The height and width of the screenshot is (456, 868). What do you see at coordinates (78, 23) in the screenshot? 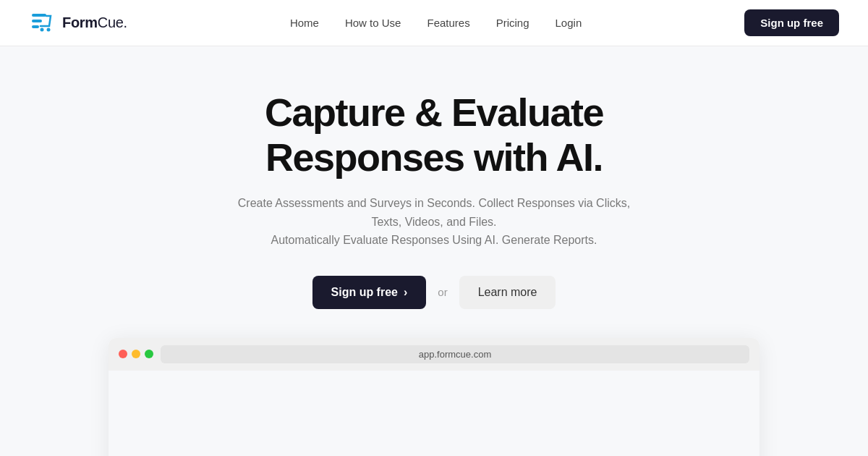
I see `logo: FormCue.` at bounding box center [78, 23].